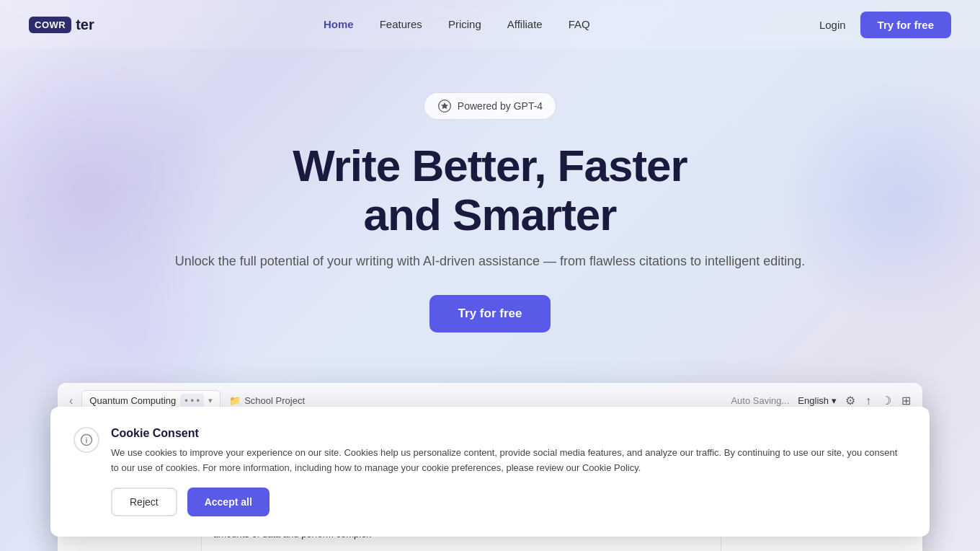 The width and height of the screenshot is (980, 551). Describe the element at coordinates (817, 401) in the screenshot. I see `language-selector: English ▾` at that location.